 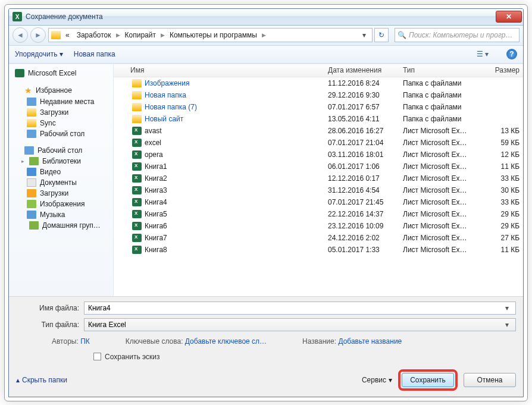 What do you see at coordinates (318, 71) in the screenshot?
I see `column-headers: Имя Дата изменения Тип Размер` at bounding box center [318, 71].